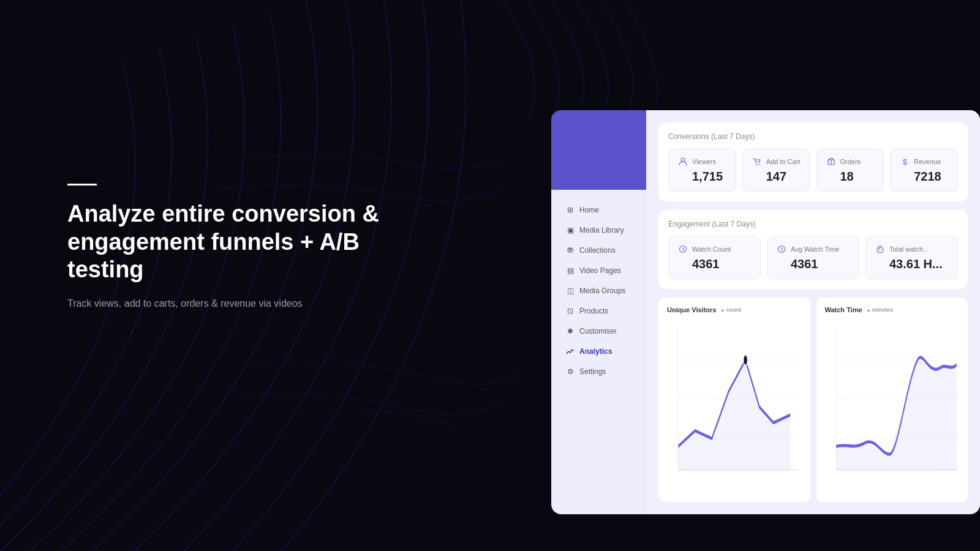 The height and width of the screenshot is (551, 980). Describe the element at coordinates (570, 331) in the screenshot. I see `settings-alt-icon: ✱` at that location.